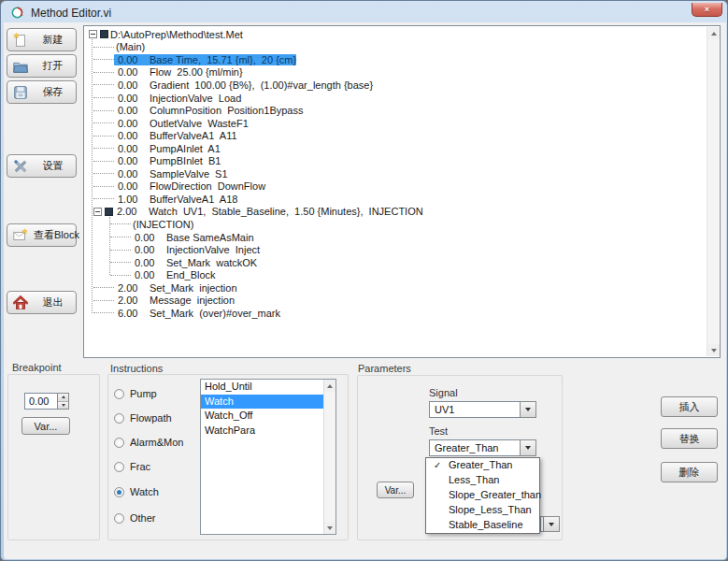 Image resolution: width=728 pixels, height=561 pixels. Describe the element at coordinates (64, 406) in the screenshot. I see `spinner-down-icon` at that location.